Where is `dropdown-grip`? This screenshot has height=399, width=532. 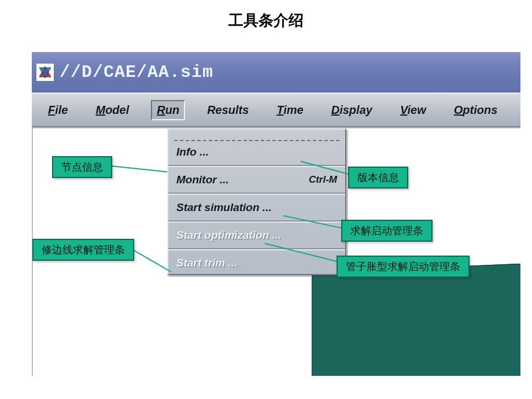 dropdown-grip is located at coordinates (257, 137).